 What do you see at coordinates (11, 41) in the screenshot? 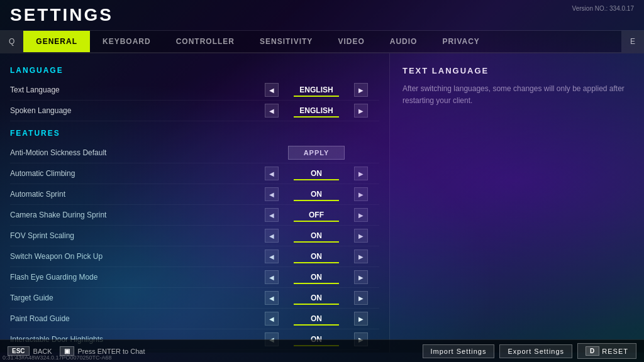
I see `nav-icon-left: Q` at bounding box center [11, 41].